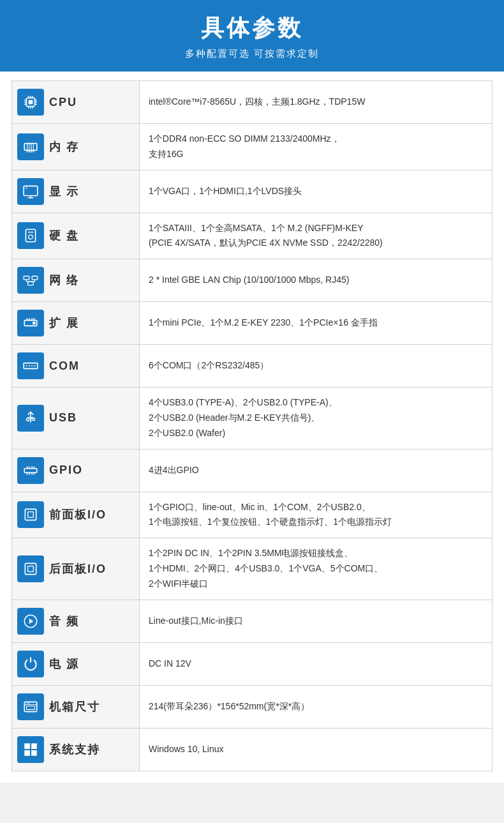  What do you see at coordinates (253, 470) in the screenshot?
I see `table-row: GPIO4进4出GPIO` at bounding box center [253, 470].